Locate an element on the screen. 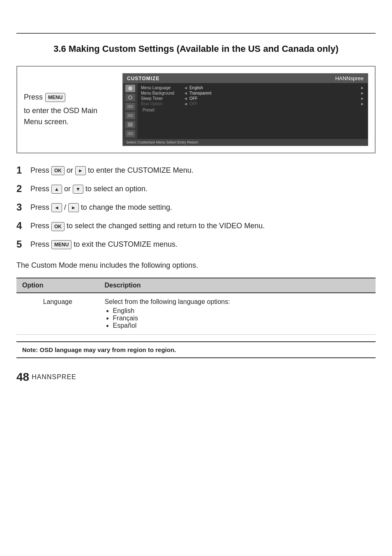 This screenshot has height=556, width=392. osd-footer-bar: Select Customize Menu Select Entry Retur… is located at coordinates (245, 142).